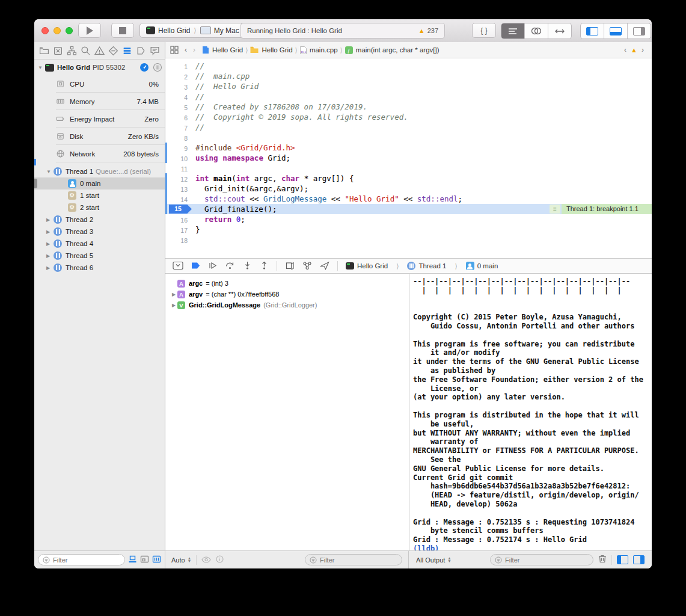  Describe the element at coordinates (180, 168) in the screenshot. I see `line-number-gutter: 11` at that location.